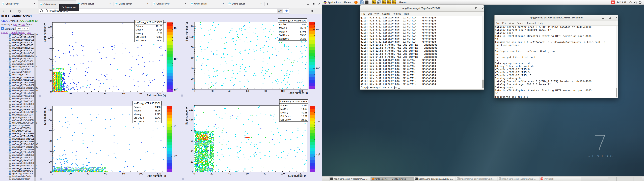 This screenshot has height=181, width=644. I want to click on svg-text: 10109, so click(159, 26).